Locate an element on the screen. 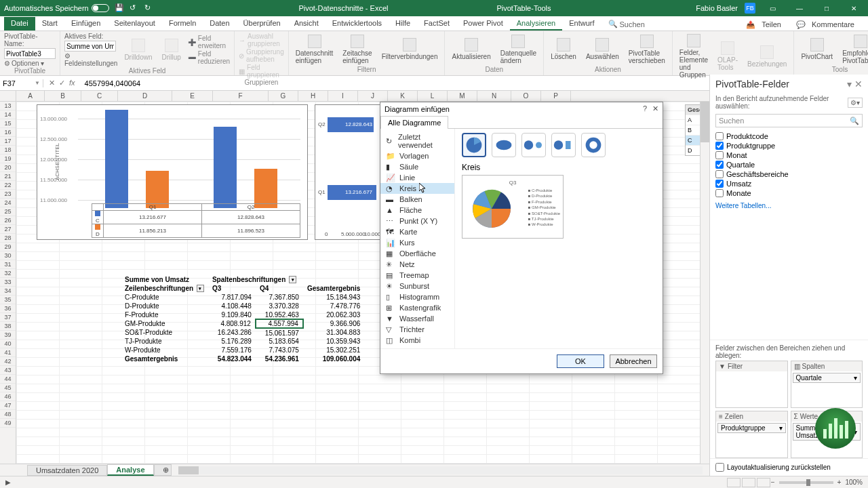 The image size is (868, 488). row-header: 26 is located at coordinates (8, 221).